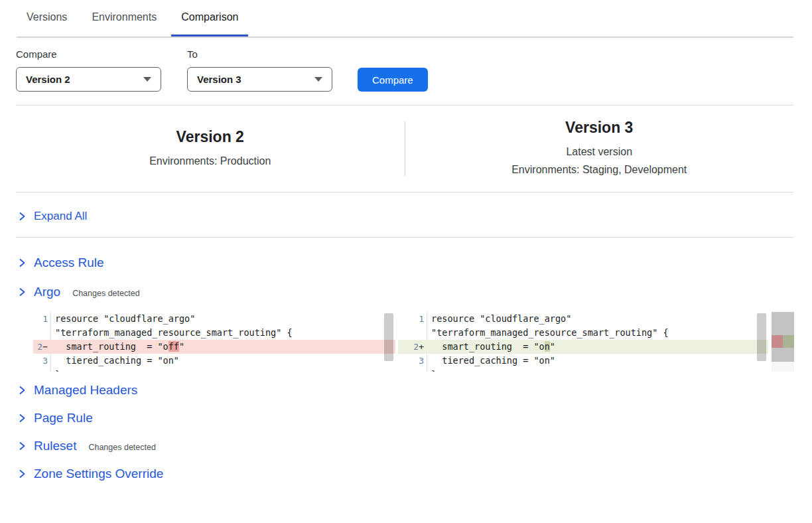 The image size is (812, 523). What do you see at coordinates (64, 418) in the screenshot?
I see `section-title: Page Rule` at bounding box center [64, 418].